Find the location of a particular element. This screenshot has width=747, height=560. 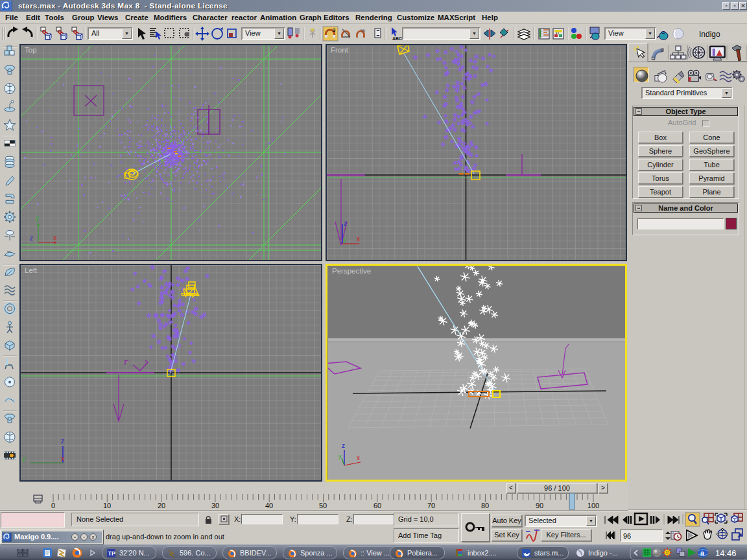

svg-text: 3 is located at coordinates (335, 30).